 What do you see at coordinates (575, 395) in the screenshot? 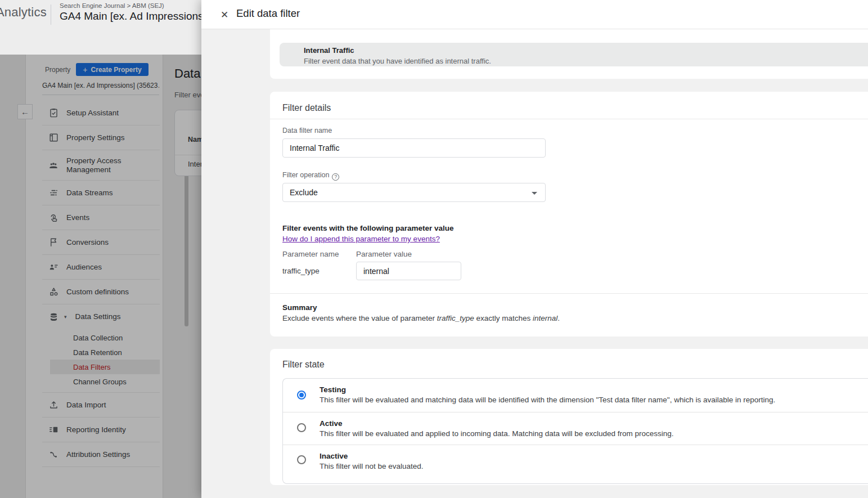
I see `option-testing: Testing This filter will be evaluated an…` at bounding box center [575, 395].